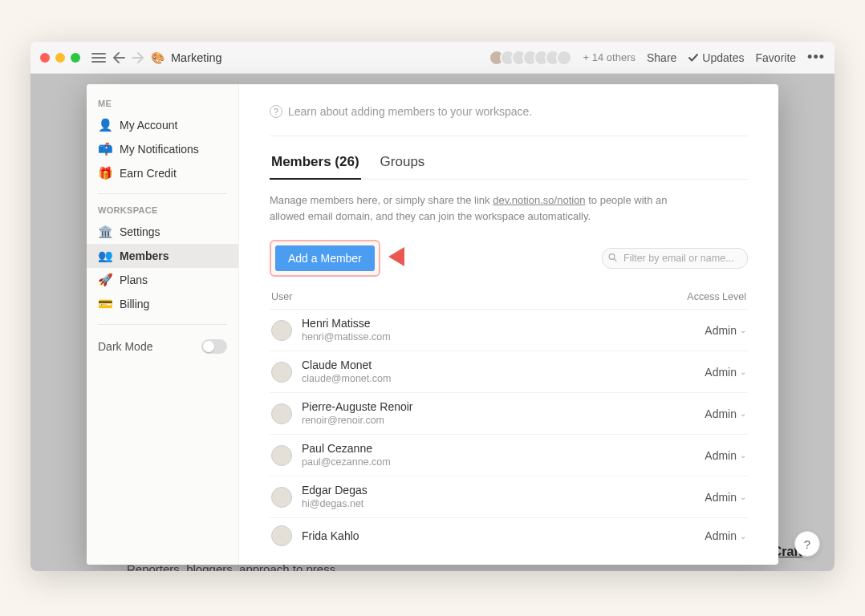 The height and width of the screenshot is (616, 865). I want to click on member-filter-input, so click(675, 258).